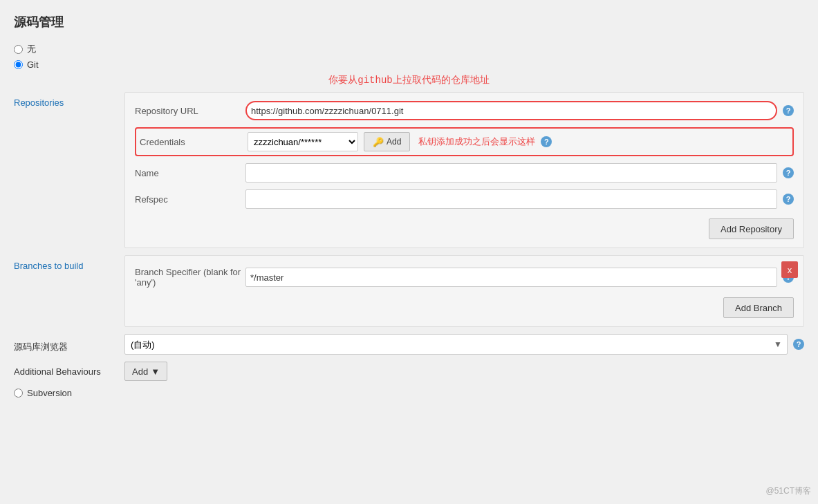 The height and width of the screenshot is (504, 818). What do you see at coordinates (50, 393) in the screenshot?
I see `subversion-label: Subversion` at bounding box center [50, 393].